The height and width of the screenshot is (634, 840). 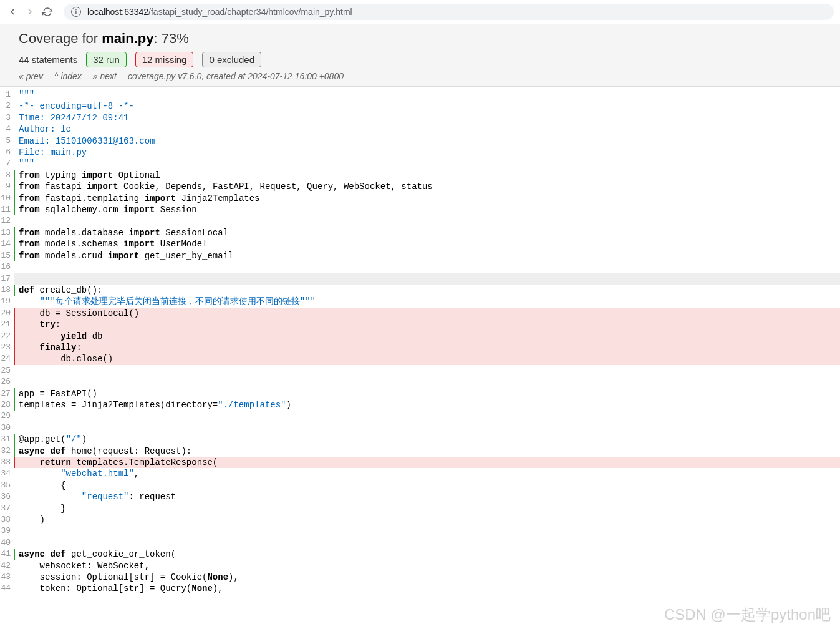 I want to click on line-number: 5, so click(x=7, y=141).